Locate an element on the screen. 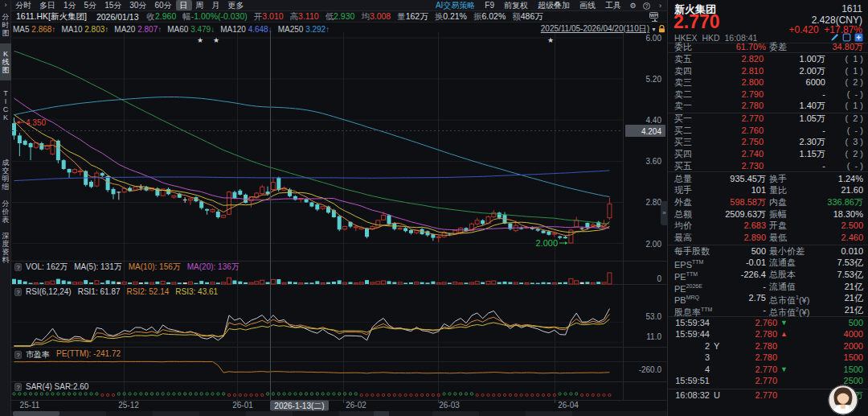 The height and width of the screenshot is (416, 868). tick-up-arrow-icon: ▲ is located at coordinates (784, 335).